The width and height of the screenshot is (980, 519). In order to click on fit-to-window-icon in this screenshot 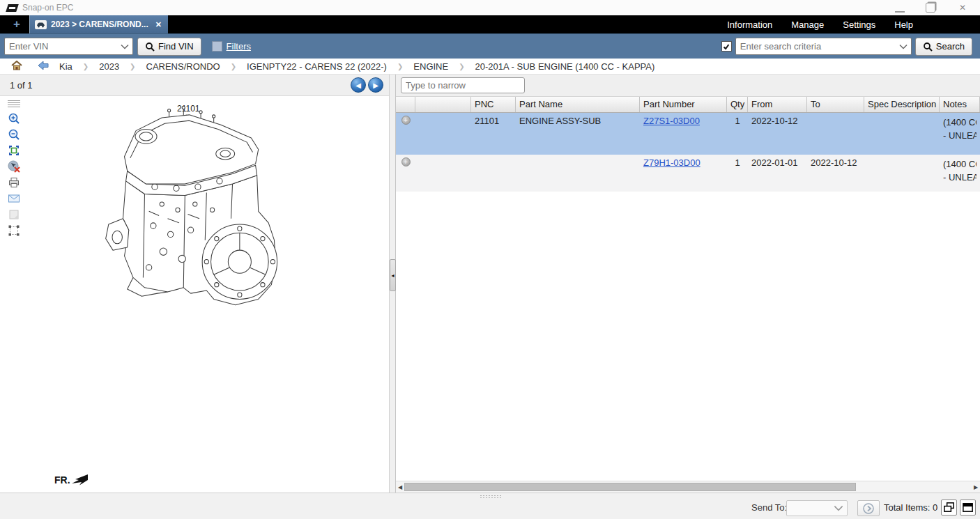, I will do `click(14, 150)`.